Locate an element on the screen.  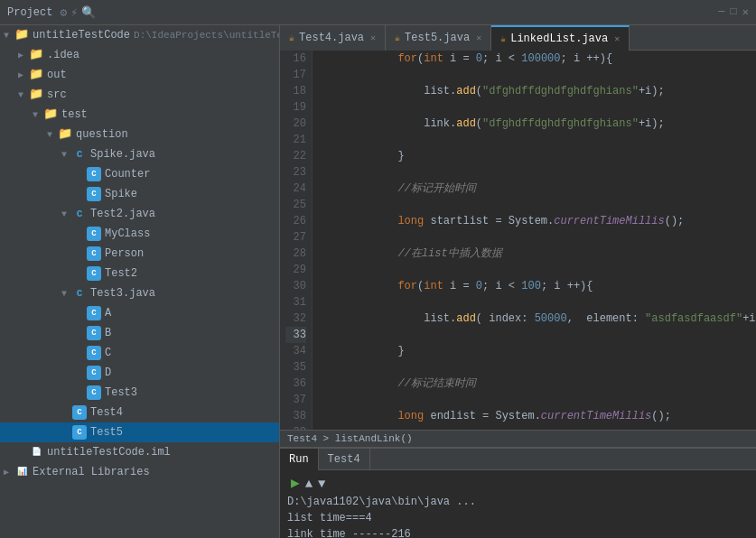
maximize-icon: □ is located at coordinates (733, 13).